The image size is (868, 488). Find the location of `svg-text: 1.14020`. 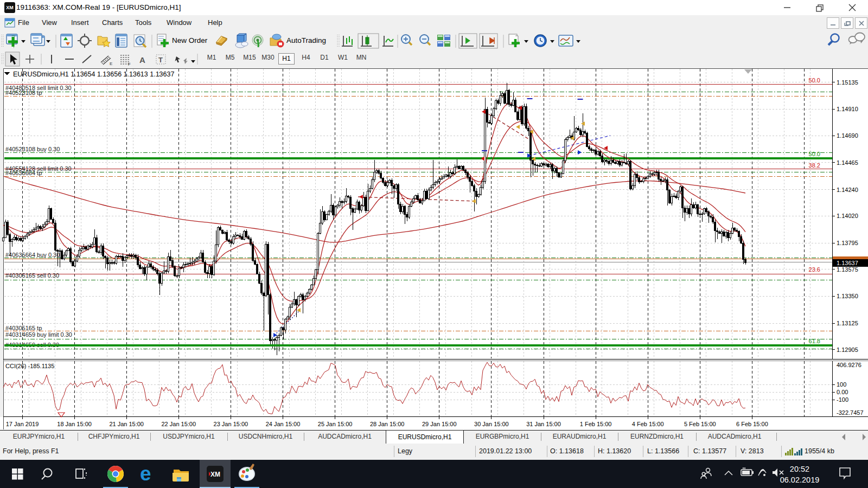

svg-text: 1.14020 is located at coordinates (847, 216).